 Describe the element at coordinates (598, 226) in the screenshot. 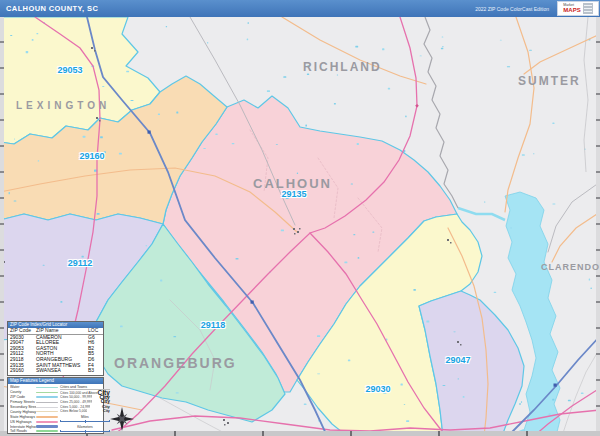

I see `right-grid-ruler` at that location.